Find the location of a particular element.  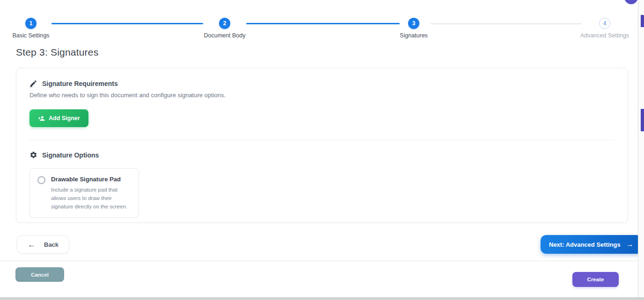

back-button: ← Back is located at coordinates (43, 244).